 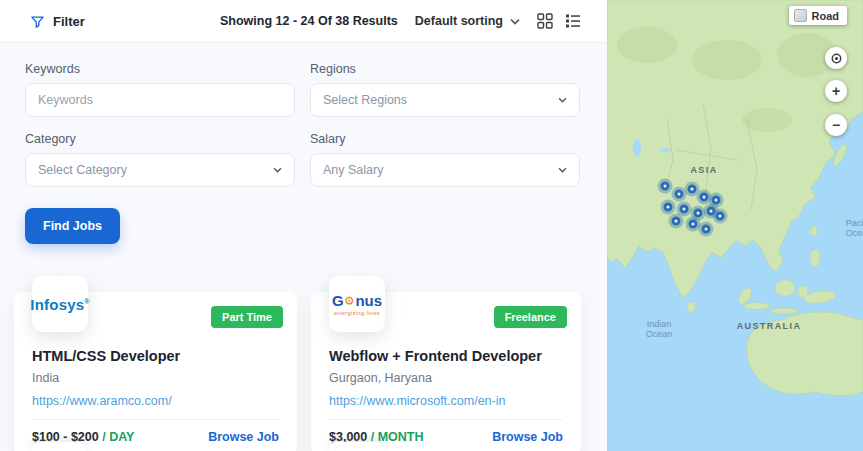 What do you see at coordinates (836, 125) in the screenshot?
I see `minus-icon: −` at bounding box center [836, 125].